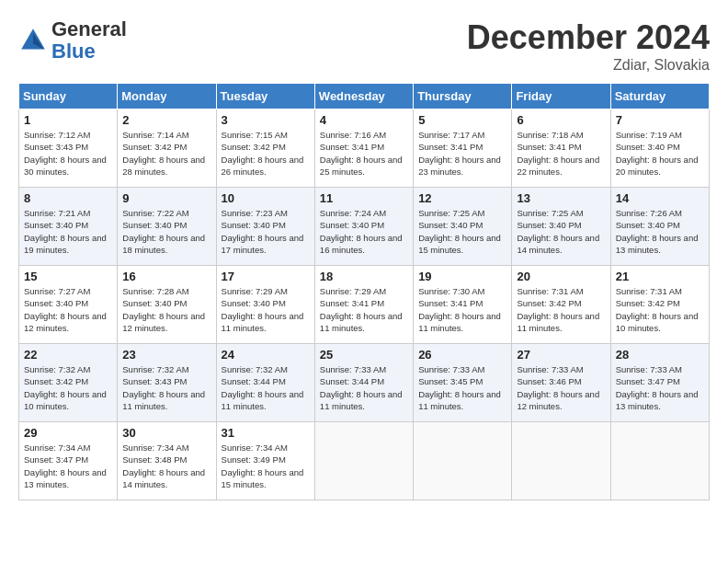 The width and height of the screenshot is (728, 563). I want to click on calendar-cell: 19 Sunrise: 7:30 AMSunset: 3:41 PMDaylig…, so click(463, 305).